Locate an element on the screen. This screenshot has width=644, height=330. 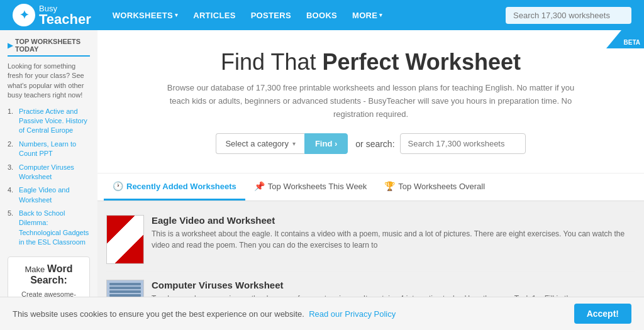
tab-top-this-week: 📌 Top Worksheets This Week is located at coordinates (311, 187).